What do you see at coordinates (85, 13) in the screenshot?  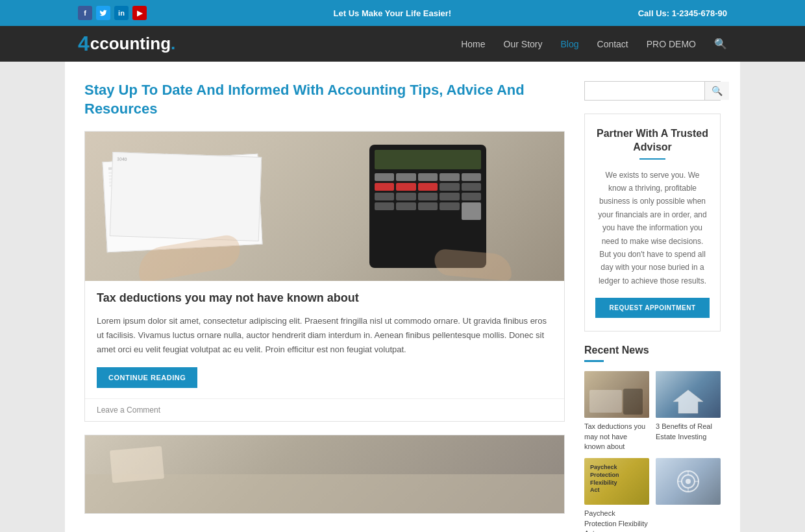 I see `facebook-icon: f` at bounding box center [85, 13].